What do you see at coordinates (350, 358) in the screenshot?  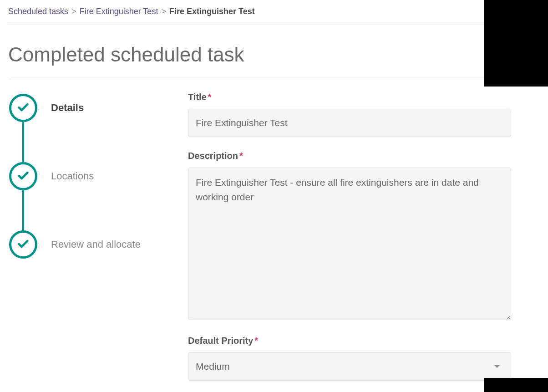 I see `form-group-priority: Default Priority* Medium` at bounding box center [350, 358].